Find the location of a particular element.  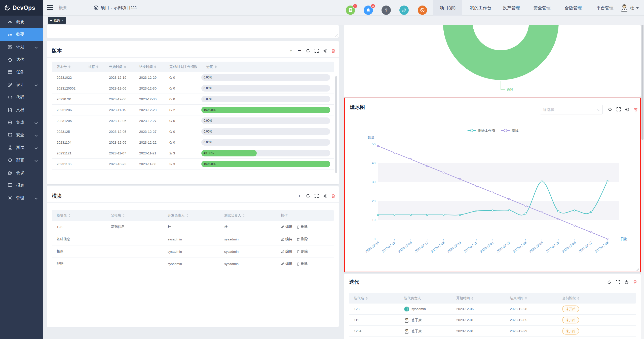

module-name: 123 is located at coordinates (59, 227).